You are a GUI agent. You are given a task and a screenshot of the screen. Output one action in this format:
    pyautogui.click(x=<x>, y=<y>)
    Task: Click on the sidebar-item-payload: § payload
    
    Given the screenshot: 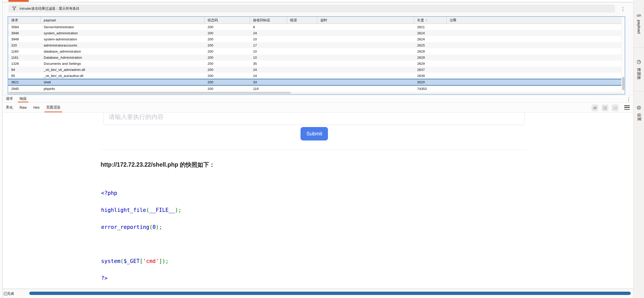 What is the action you would take?
    pyautogui.click(x=639, y=24)
    